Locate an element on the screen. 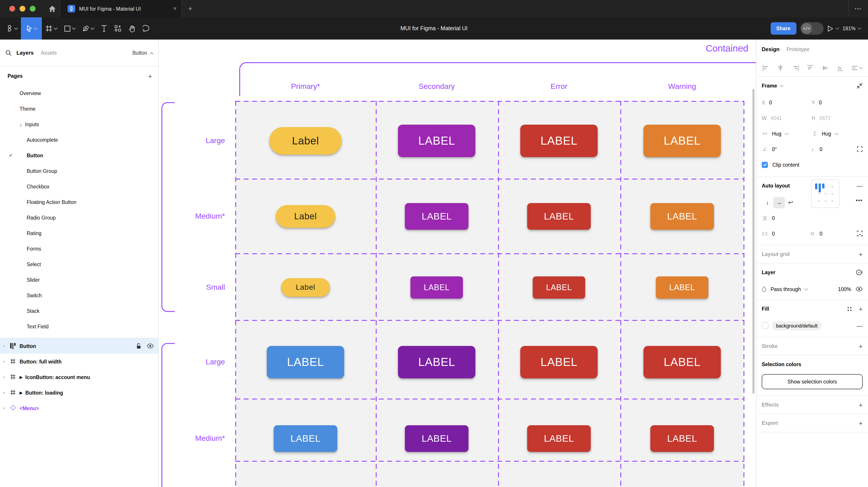 The width and height of the screenshot is (868, 487). canvas-button-small-primary: Label is located at coordinates (305, 288).